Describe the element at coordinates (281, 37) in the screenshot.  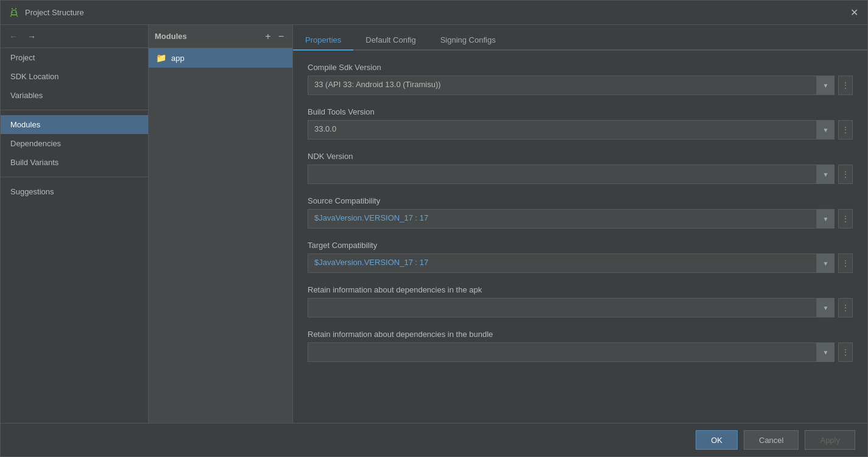
I see `remove-module-button: −` at that location.